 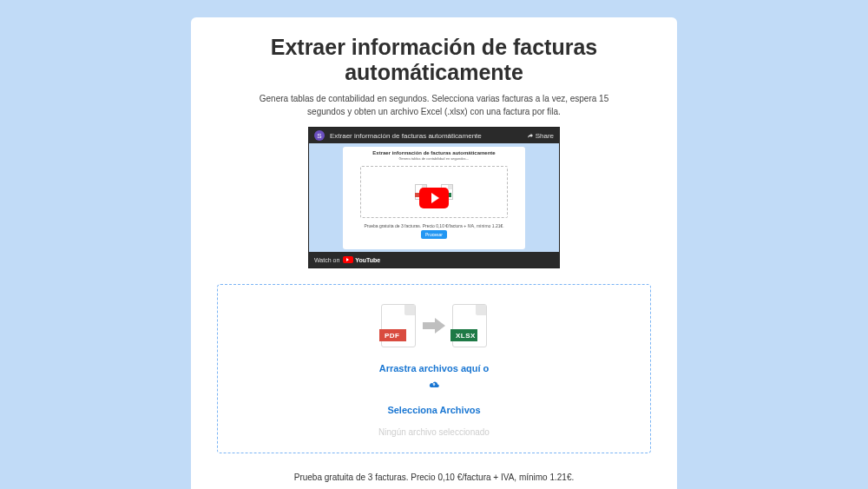 What do you see at coordinates (434, 158) in the screenshot?
I see `mini-preview-subtitle: Genera tablas de contabilidad en segundo…` at bounding box center [434, 158].